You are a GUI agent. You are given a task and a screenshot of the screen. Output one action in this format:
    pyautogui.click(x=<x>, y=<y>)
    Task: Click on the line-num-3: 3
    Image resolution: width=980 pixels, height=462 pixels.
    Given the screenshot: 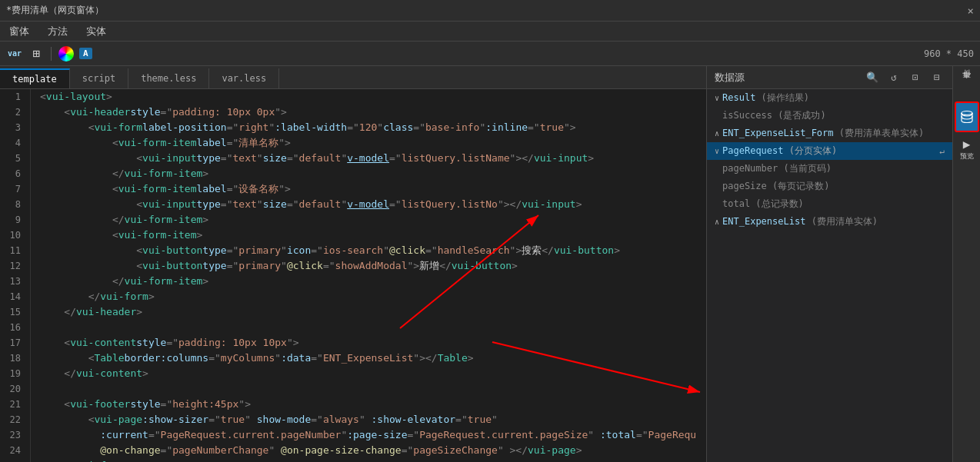 What is the action you would take?
    pyautogui.click(x=14, y=128)
    